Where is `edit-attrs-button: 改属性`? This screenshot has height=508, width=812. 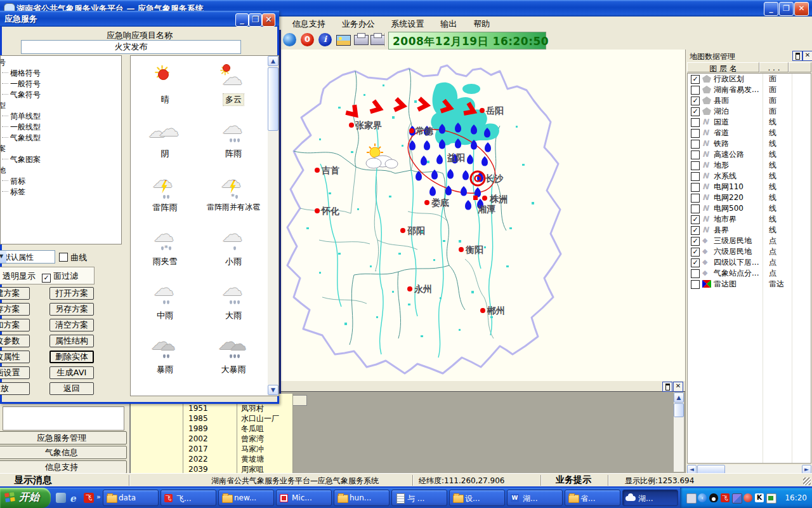
edit-attrs-button: 改属性 is located at coordinates (15, 357).